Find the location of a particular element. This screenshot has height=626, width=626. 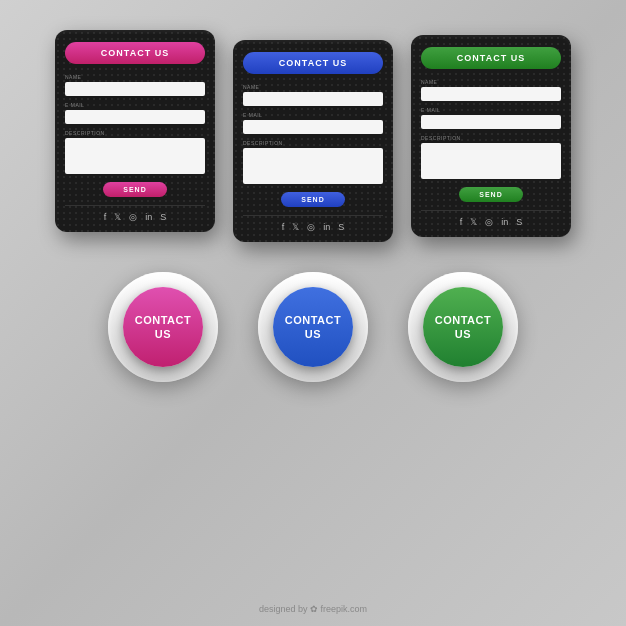

form-group-desc-2: DESCRIPTION is located at coordinates (313, 162).